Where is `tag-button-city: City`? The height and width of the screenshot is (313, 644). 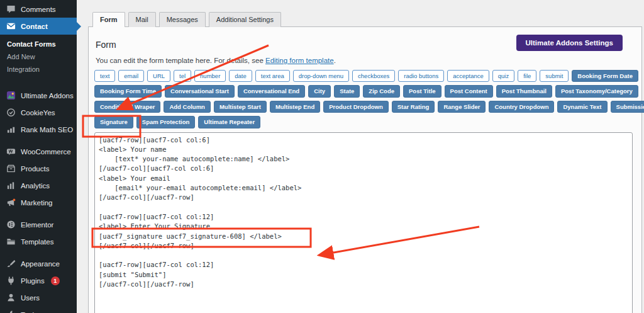 tag-button-city: City is located at coordinates (319, 91).